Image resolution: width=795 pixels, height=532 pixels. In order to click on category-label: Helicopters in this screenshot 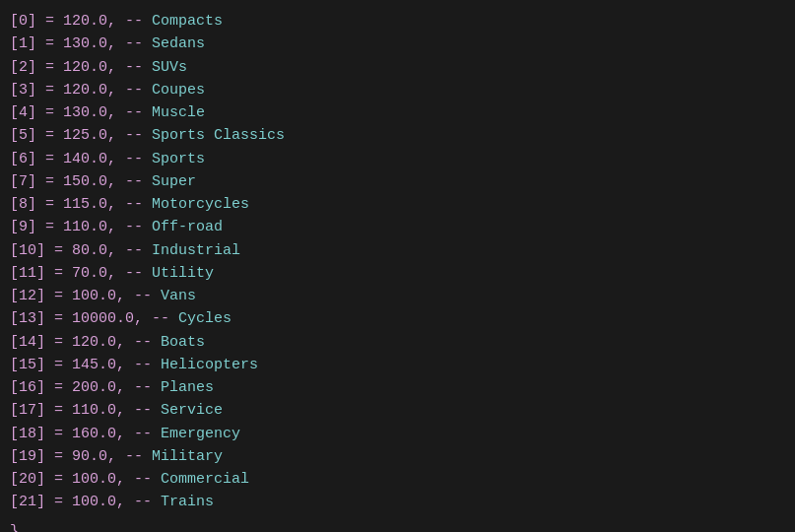, I will do `click(209, 365)`.